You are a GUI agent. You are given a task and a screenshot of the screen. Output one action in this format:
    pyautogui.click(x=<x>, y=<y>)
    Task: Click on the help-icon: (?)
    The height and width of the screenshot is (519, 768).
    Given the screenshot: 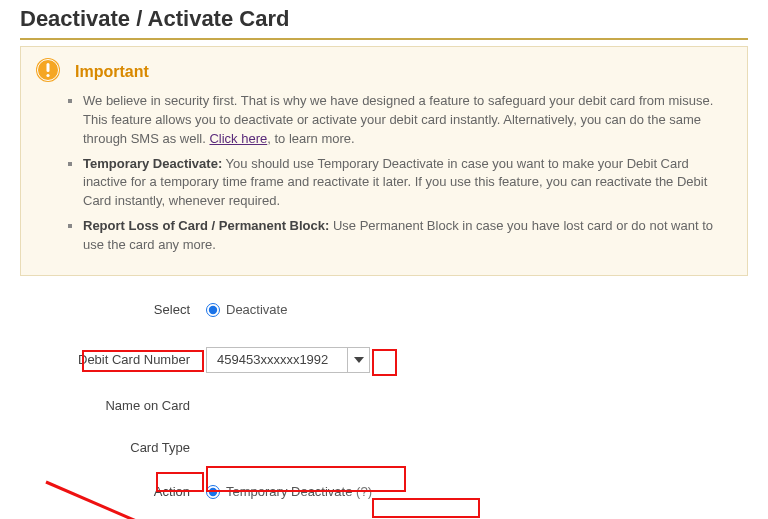 What is the action you would take?
    pyautogui.click(x=364, y=492)
    